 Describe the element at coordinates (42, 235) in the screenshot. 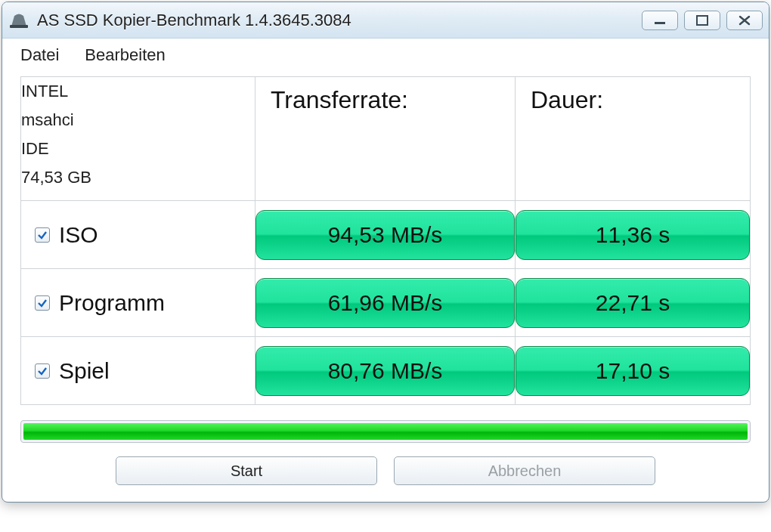

I see `checkbox-iso` at that location.